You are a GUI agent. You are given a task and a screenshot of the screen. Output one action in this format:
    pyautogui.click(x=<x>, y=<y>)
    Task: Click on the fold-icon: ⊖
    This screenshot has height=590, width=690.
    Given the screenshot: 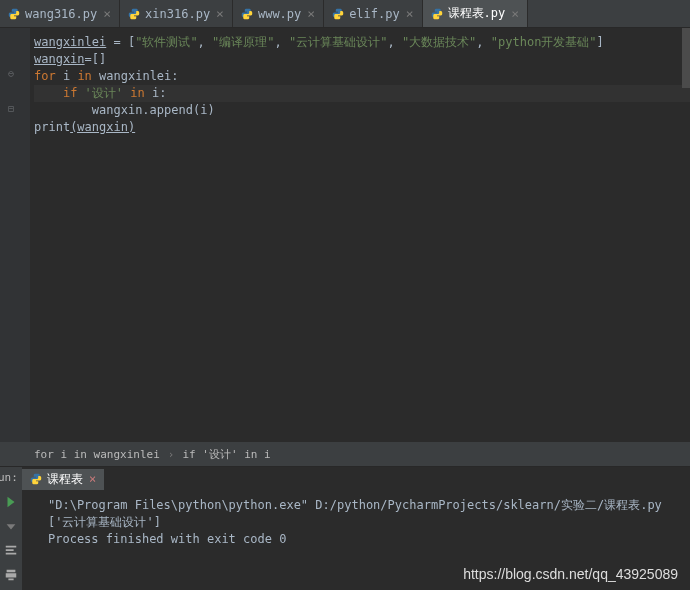 What is the action you would take?
    pyautogui.click(x=11, y=74)
    